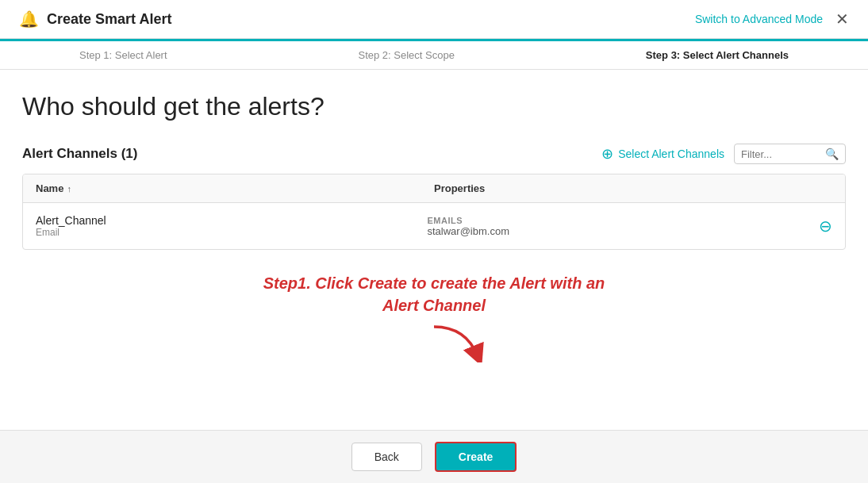  Describe the element at coordinates (235, 189) in the screenshot. I see `col-name-header: Name ↑` at that location.